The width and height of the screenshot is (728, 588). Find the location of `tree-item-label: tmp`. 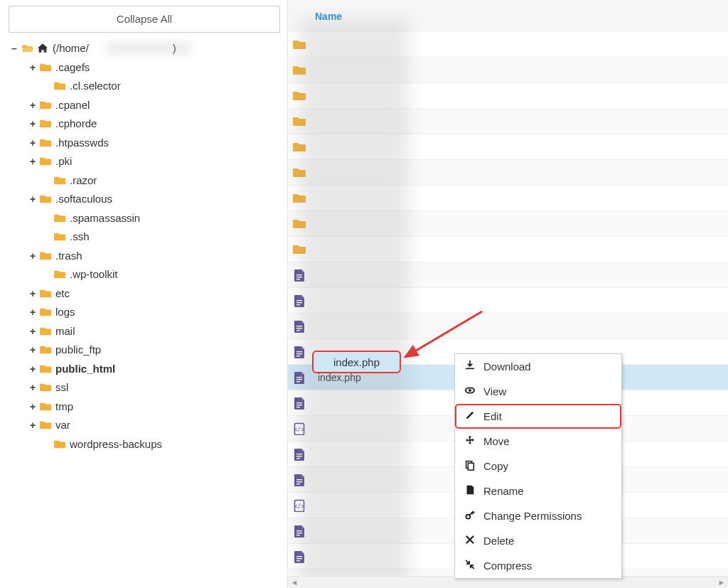

tree-item-label: tmp is located at coordinates (64, 407).